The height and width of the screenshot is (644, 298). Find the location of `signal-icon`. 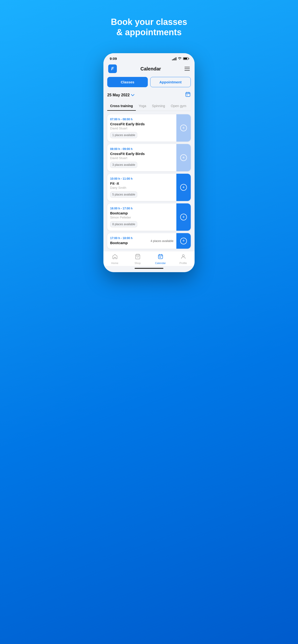

signal-icon is located at coordinates (174, 59).